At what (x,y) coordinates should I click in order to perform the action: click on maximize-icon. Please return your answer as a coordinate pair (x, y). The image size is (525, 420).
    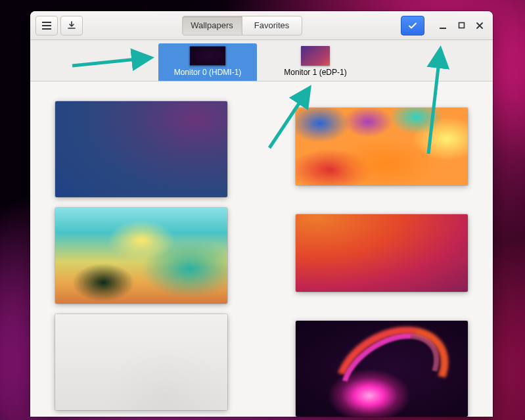
    Looking at the image, I should click on (461, 25).